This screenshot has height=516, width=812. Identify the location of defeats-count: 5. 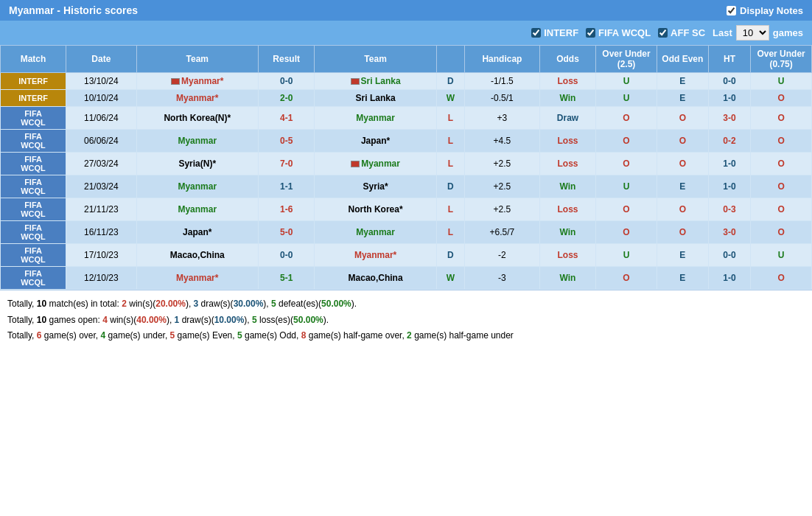
(274, 304).